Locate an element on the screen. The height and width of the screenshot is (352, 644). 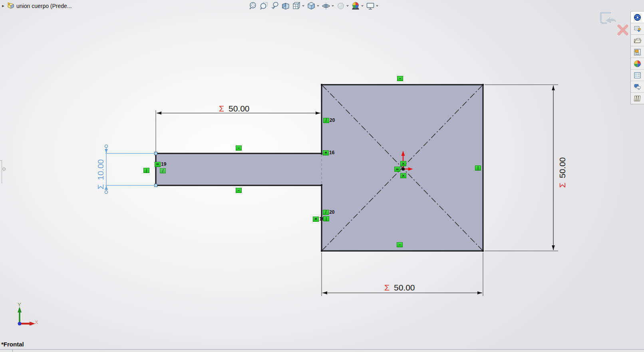
status-bar-notch is located at coordinates (13, 351).